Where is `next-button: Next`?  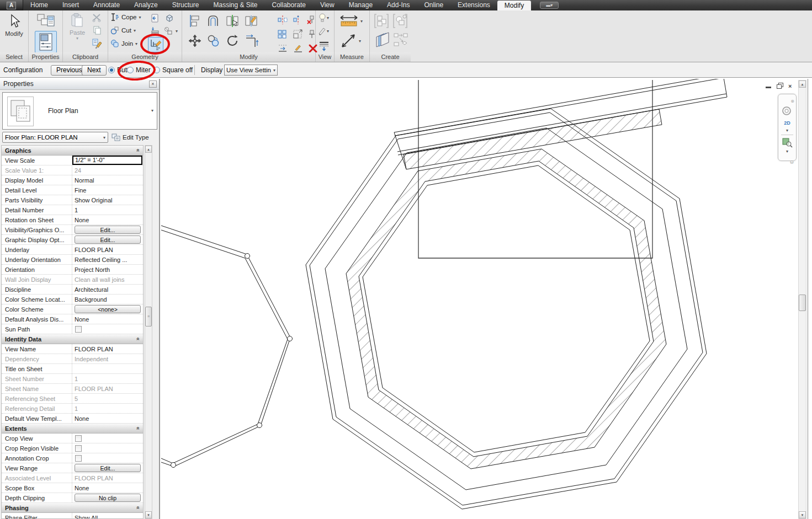 next-button: Next is located at coordinates (94, 71).